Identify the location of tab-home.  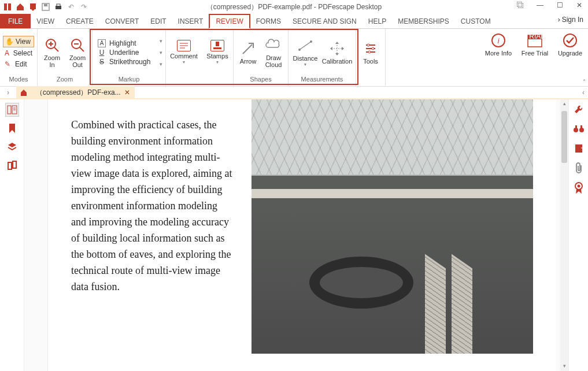
(24, 92).